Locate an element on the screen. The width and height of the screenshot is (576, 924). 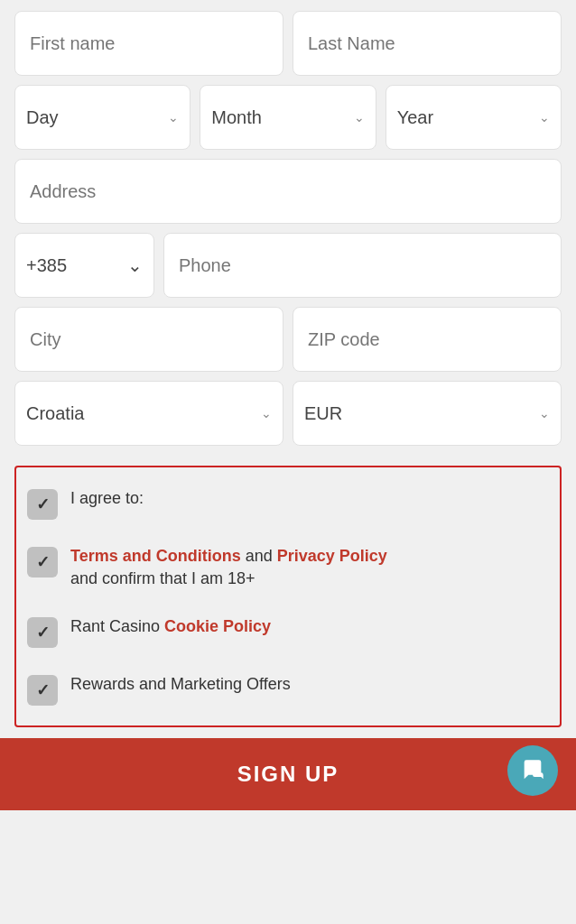
country-label: Croatia is located at coordinates (55, 413).